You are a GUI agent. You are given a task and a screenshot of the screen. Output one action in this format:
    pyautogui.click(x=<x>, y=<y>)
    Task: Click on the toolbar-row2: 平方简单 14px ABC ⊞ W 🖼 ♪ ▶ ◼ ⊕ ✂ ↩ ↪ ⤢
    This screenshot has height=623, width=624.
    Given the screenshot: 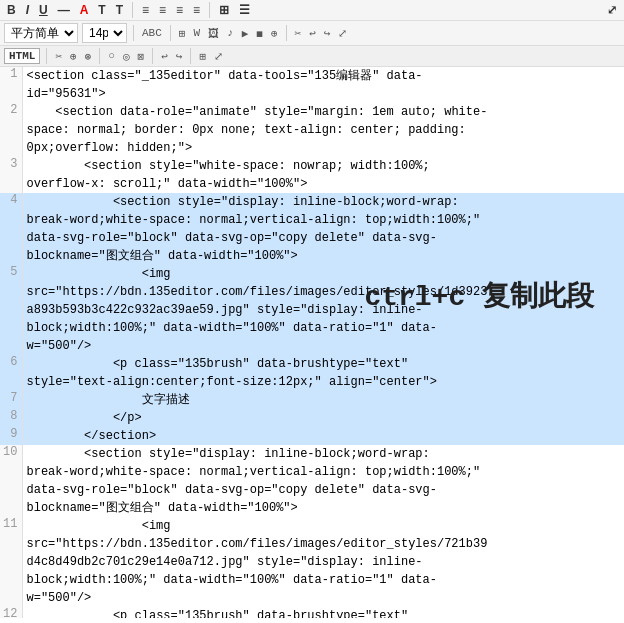 What is the action you would take?
    pyautogui.click(x=312, y=34)
    